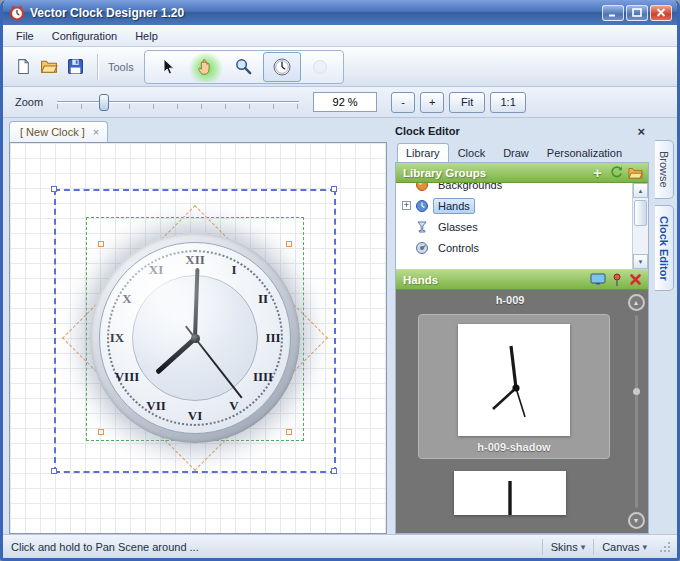  What do you see at coordinates (636, 392) in the screenshot?
I see `hands-scroll-thumb` at bounding box center [636, 392].